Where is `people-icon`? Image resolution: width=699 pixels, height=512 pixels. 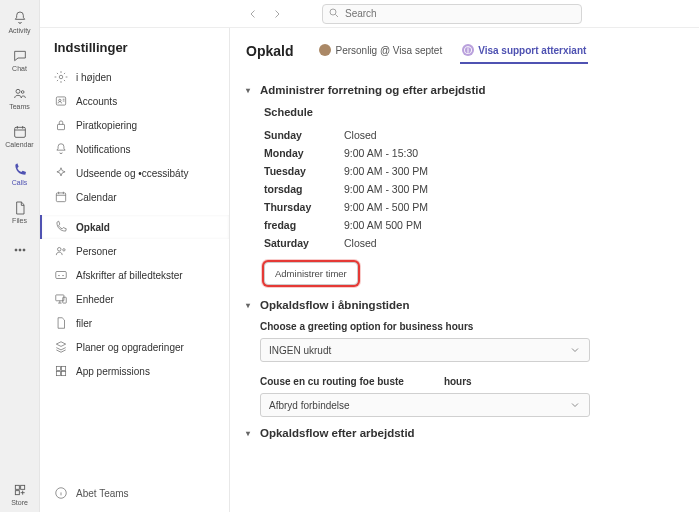 people-icon is located at coordinates (61, 251).